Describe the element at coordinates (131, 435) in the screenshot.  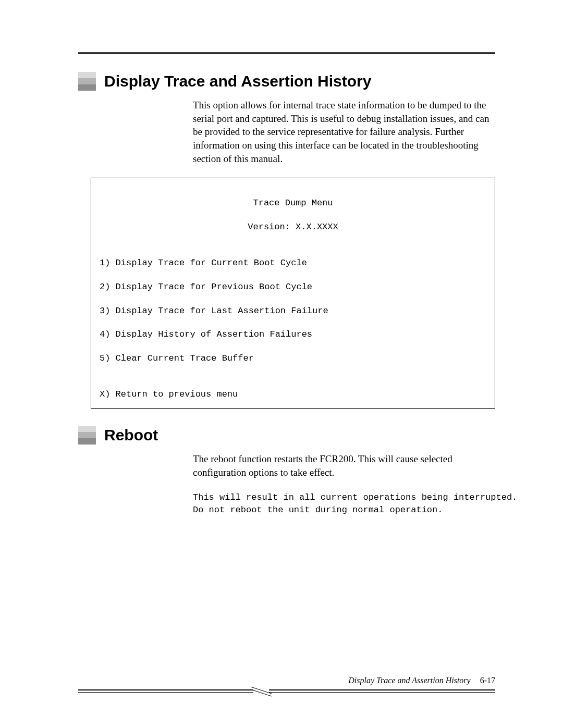
I see `heading-text: Reboot` at that location.